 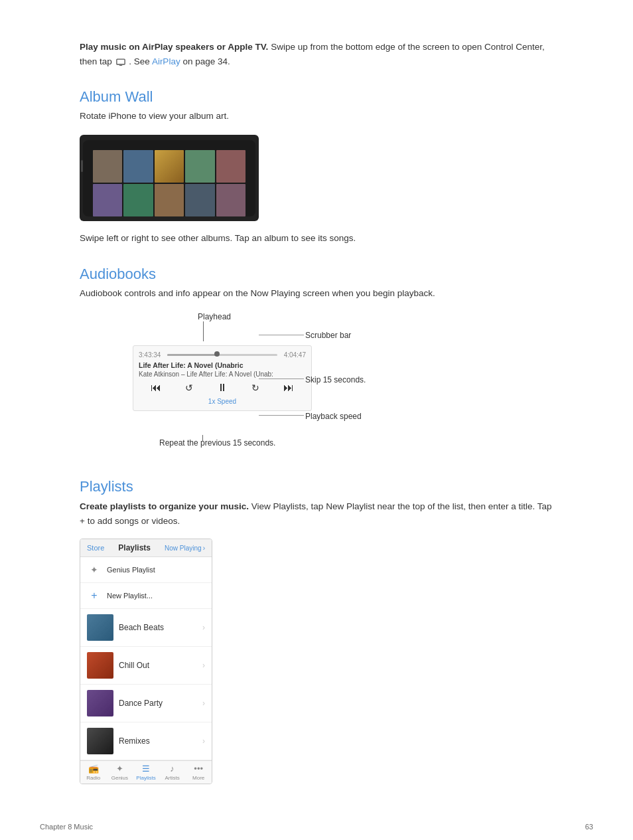 What do you see at coordinates (189, 388) in the screenshot?
I see `replay15-button: ↺` at bounding box center [189, 388].